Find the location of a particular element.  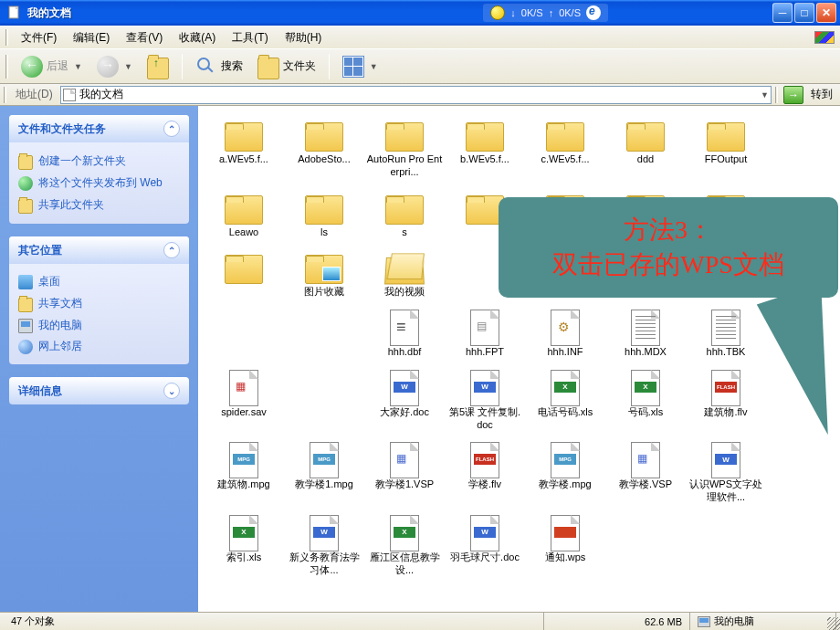

file-item: 学楼.flv is located at coordinates (485, 473).